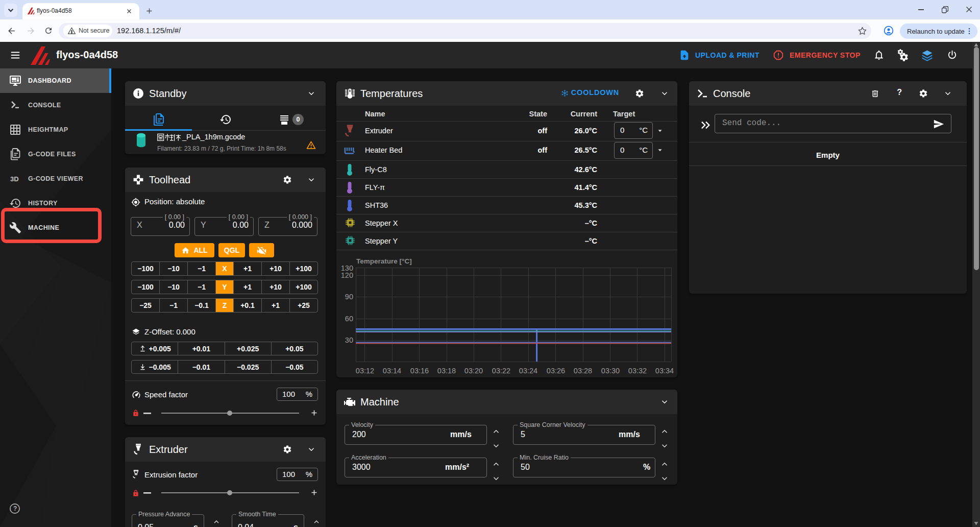 The width and height of the screenshot is (980, 527). Describe the element at coordinates (347, 275) in the screenshot. I see `svg-text: 120` at that location.